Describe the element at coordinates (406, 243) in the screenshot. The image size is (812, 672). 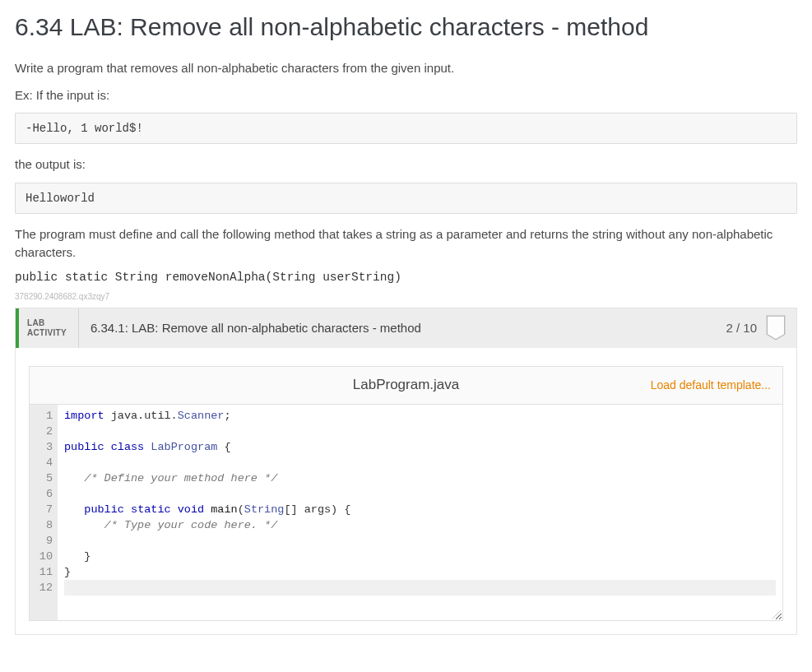
I see `requirement-text: The program must define and call the fol…` at that location.